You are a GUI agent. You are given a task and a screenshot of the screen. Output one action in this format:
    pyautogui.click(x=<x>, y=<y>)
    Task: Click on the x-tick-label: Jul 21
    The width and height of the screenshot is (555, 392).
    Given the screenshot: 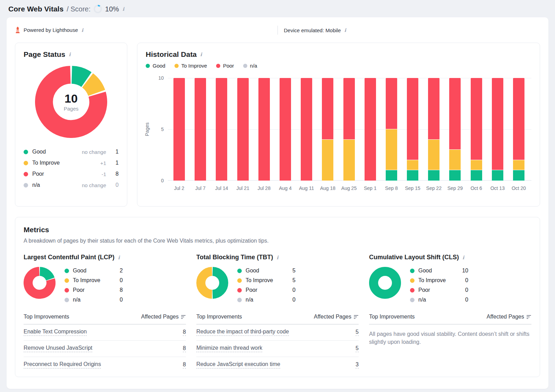 What is the action you would take?
    pyautogui.click(x=243, y=188)
    